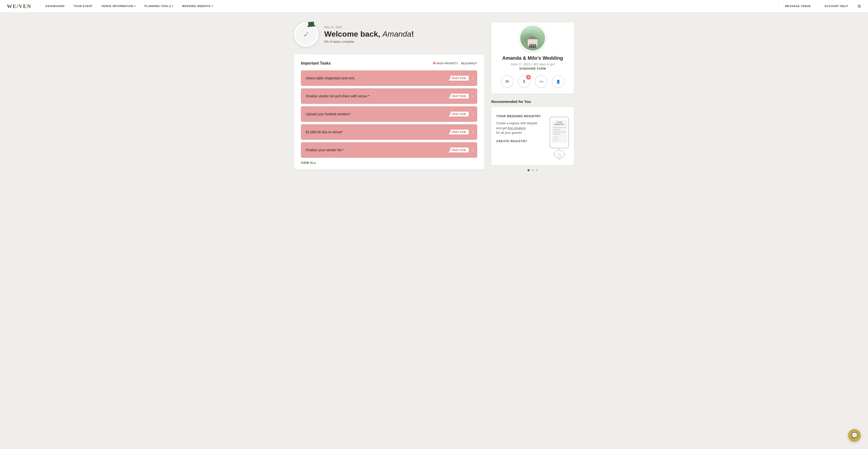 Image resolution: width=868 pixels, height=449 pixels. Describe the element at coordinates (389, 132) in the screenshot. I see `task-item: $1,000.00 due to venue* PAST DUE ›` at that location.